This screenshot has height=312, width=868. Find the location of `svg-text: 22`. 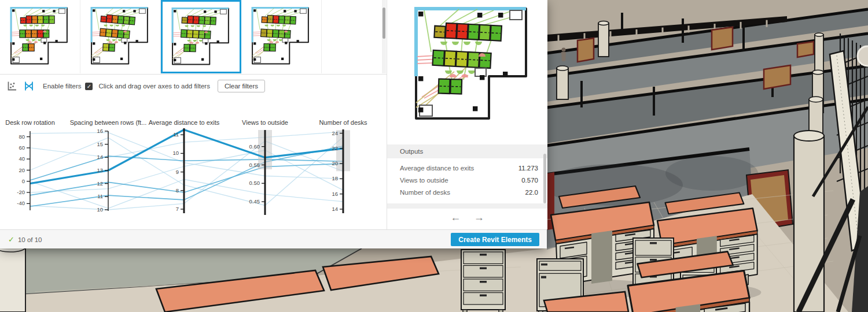

svg-text: 22 is located at coordinates (334, 148).